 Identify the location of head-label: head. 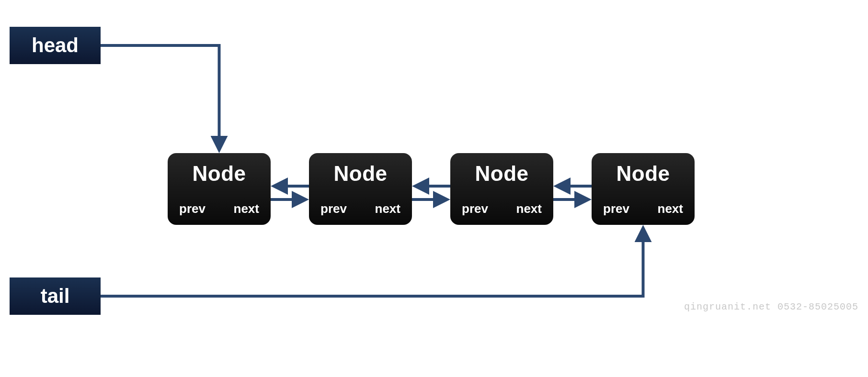
(55, 45).